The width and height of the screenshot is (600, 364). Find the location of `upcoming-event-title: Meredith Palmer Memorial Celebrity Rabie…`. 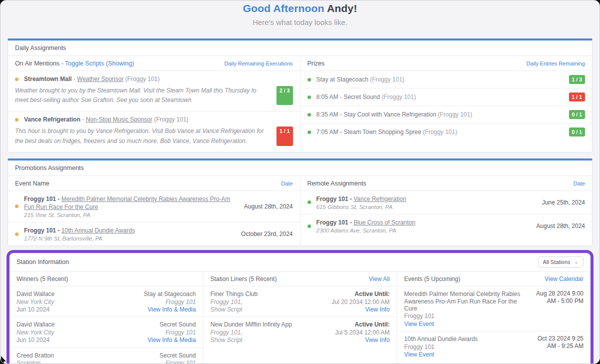

upcoming-event-title: Meredith Palmer Memorial Celebrity Rabie… is located at coordinates (467, 301).